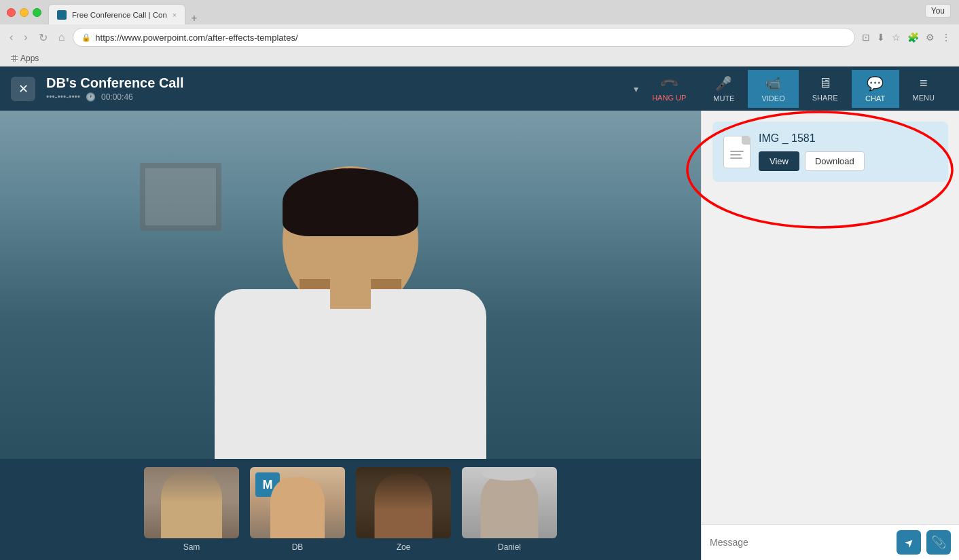 The width and height of the screenshot is (959, 560). I want to click on send-button: ➤, so click(909, 542).